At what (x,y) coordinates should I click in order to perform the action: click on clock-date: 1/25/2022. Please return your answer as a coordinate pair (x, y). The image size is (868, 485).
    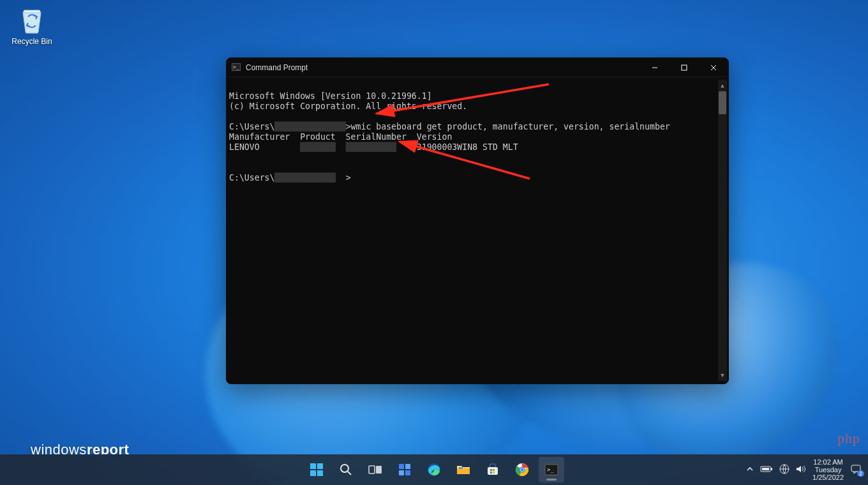
    Looking at the image, I should click on (828, 477).